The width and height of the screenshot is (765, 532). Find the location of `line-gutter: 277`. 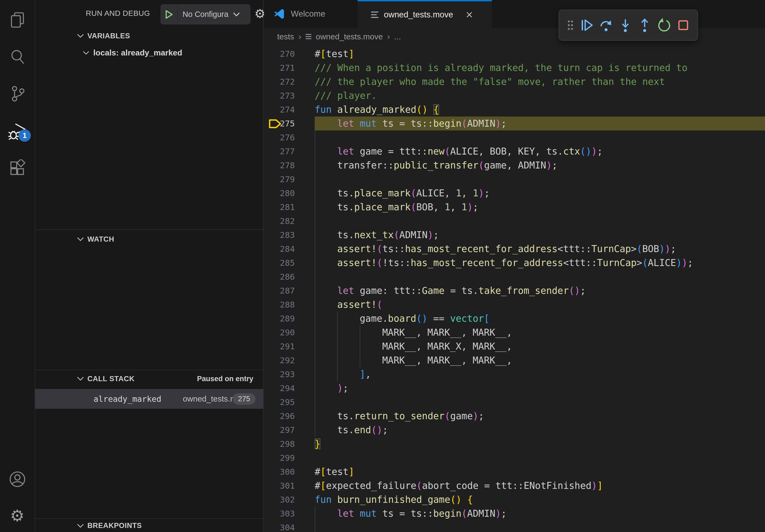

line-gutter: 277 is located at coordinates (289, 151).